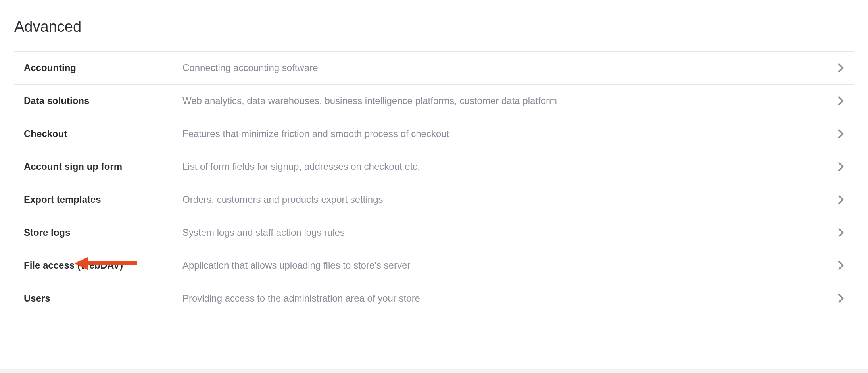 The width and height of the screenshot is (868, 373). What do you see at coordinates (103, 134) in the screenshot?
I see `list-item-label: Checkout` at bounding box center [103, 134].